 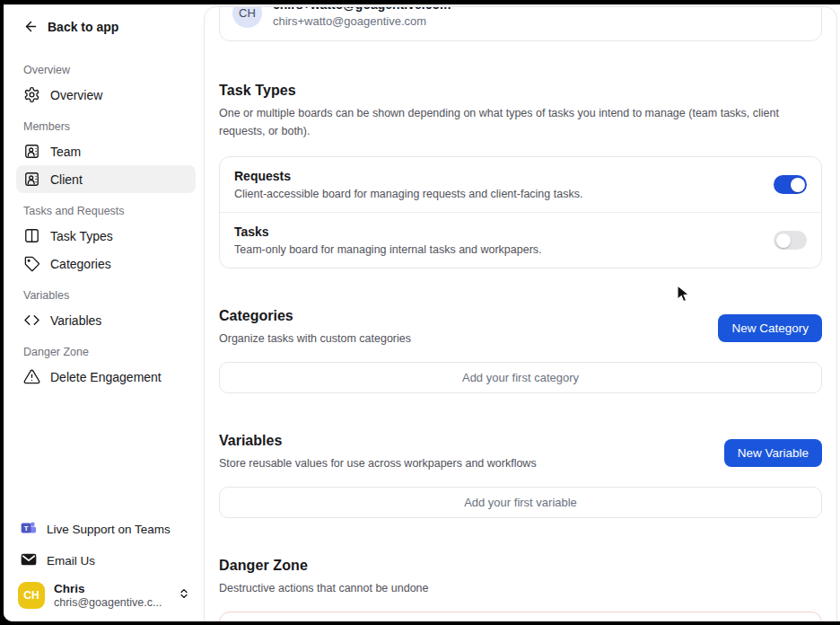 What do you see at coordinates (362, 10) in the screenshot?
I see `client-name: chirs+watto@goagentive.com` at bounding box center [362, 10].